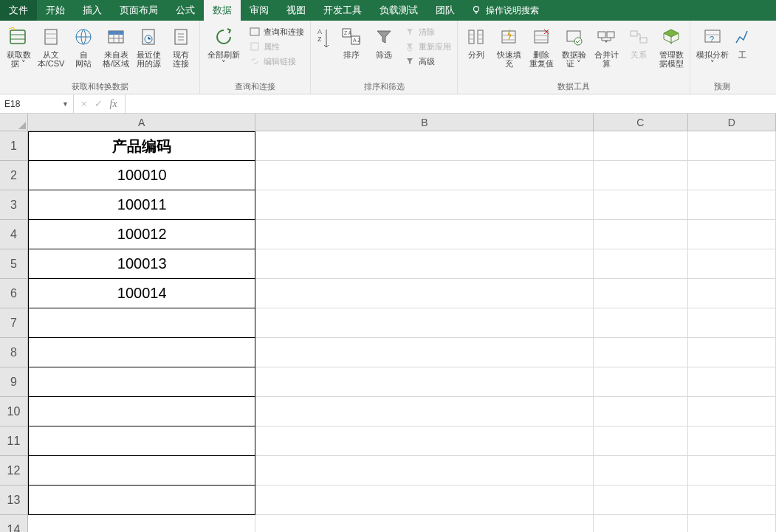 This screenshot has width=776, height=532. Describe the element at coordinates (185, 10) in the screenshot. I see `tab-formulas: 公式` at that location.